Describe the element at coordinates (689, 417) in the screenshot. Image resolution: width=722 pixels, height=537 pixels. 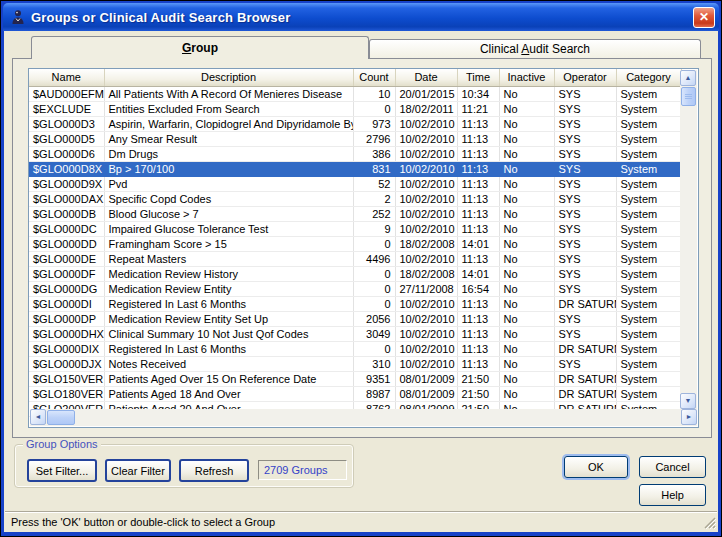
I see `scroll-right-icon: ►` at that location.